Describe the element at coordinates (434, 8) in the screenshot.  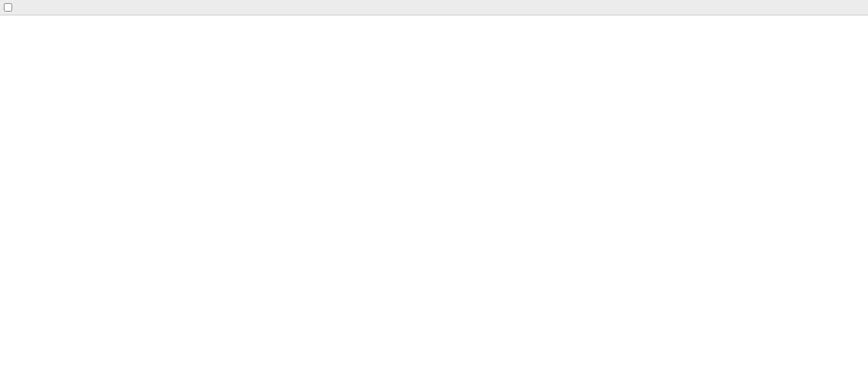
I see `toolbar` at that location.